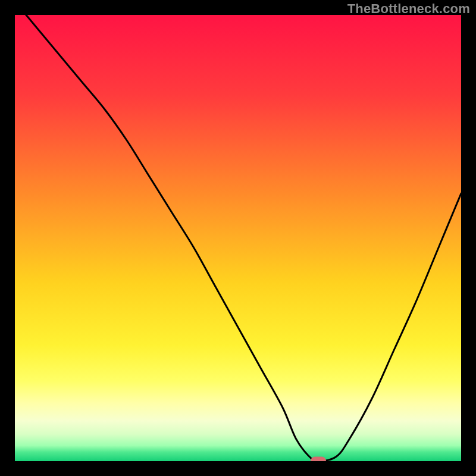 This screenshot has width=476, height=476. I want to click on optimal-marker, so click(318, 459).